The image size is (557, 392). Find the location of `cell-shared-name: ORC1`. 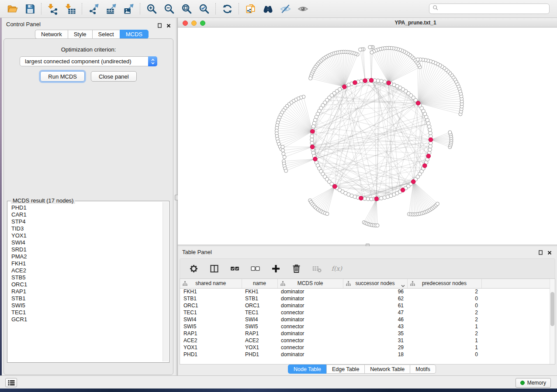

cell-shared-name: ORC1 is located at coordinates (211, 306).